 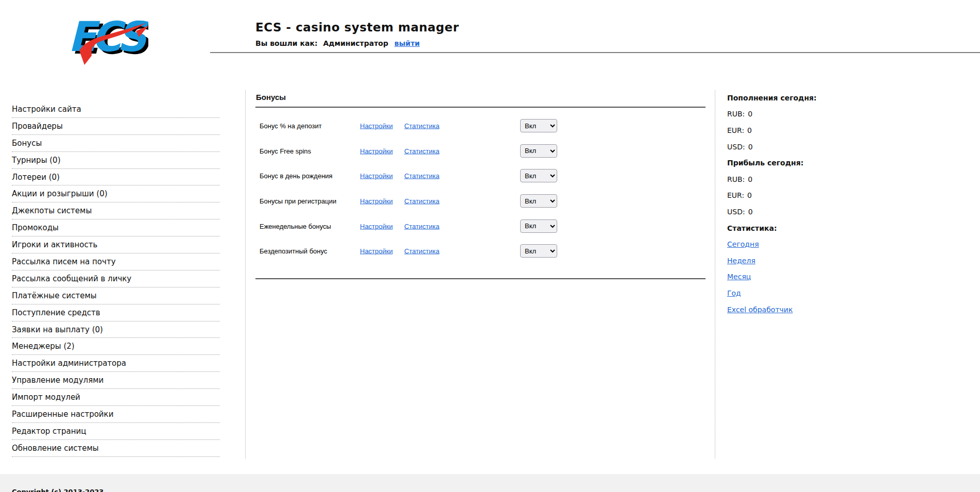 I want to click on bonus-name: Бонус в день рождения, so click(x=296, y=176).